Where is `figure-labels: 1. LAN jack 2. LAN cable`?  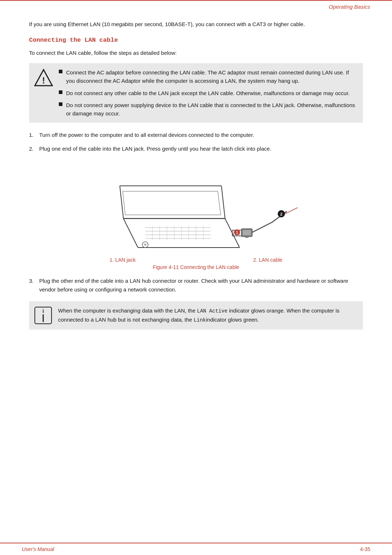
figure-labels: 1. LAN jack 2. LAN cable is located at coordinates (196, 260).